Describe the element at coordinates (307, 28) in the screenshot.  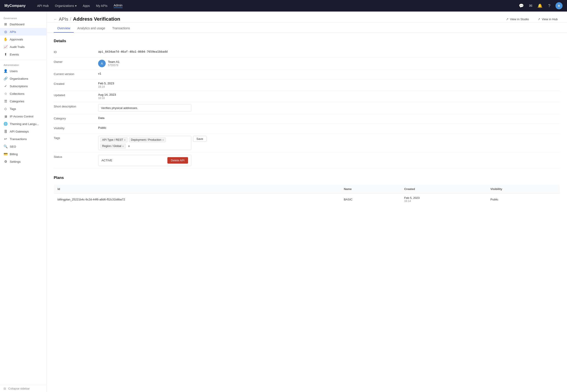
I see `tabs-bar: Overview Analytics and usage Transaction…` at that location.